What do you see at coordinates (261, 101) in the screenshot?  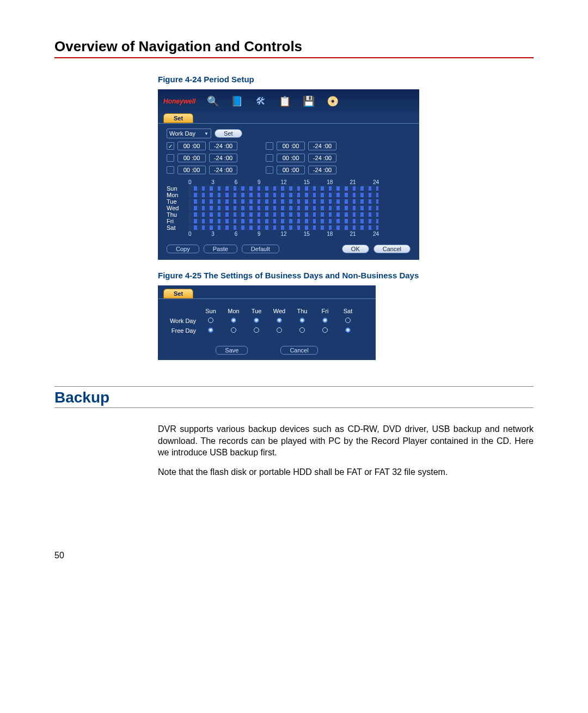 I see `tools-icon: 🛠` at bounding box center [261, 101].